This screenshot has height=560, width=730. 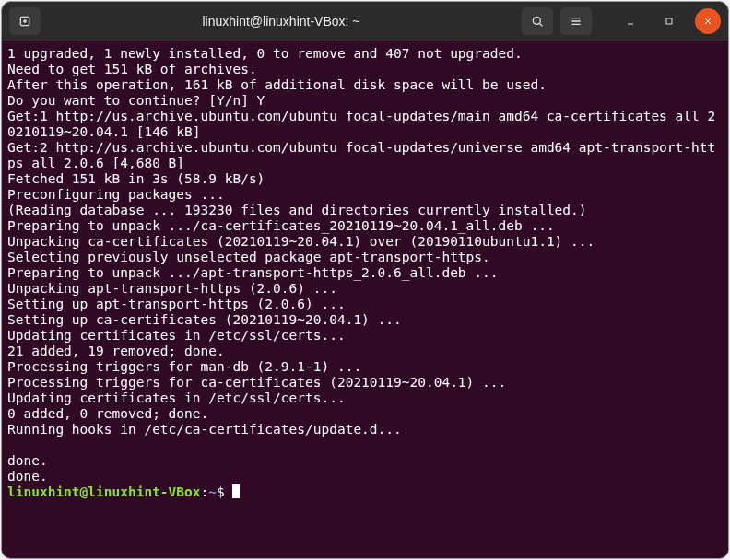 I want to click on new-tab-icon, so click(x=25, y=21).